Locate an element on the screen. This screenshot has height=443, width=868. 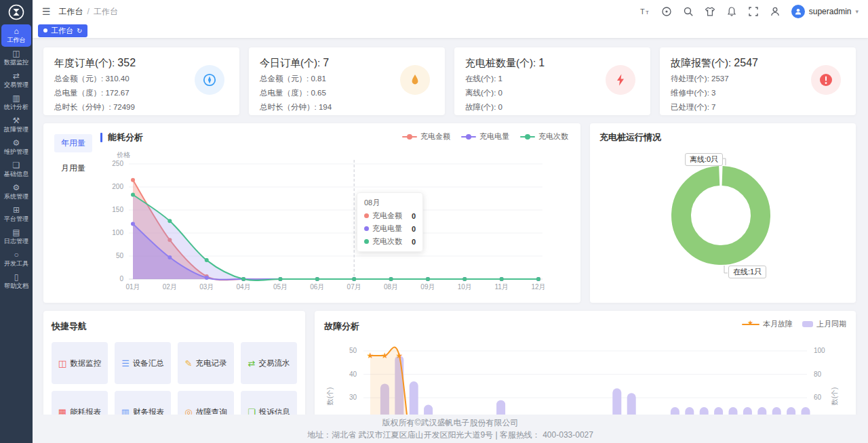
compass-icon is located at coordinates (210, 80).